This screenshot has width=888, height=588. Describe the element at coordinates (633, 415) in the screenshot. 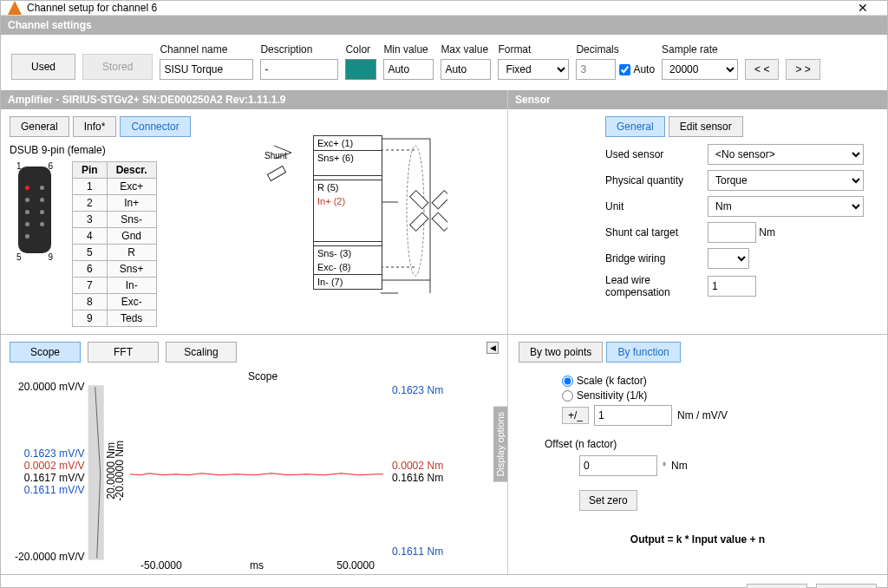

I see `k-factor-input` at that location.